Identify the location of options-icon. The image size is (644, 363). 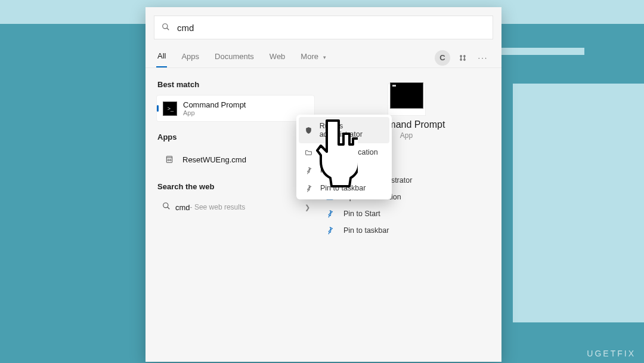
(463, 58).